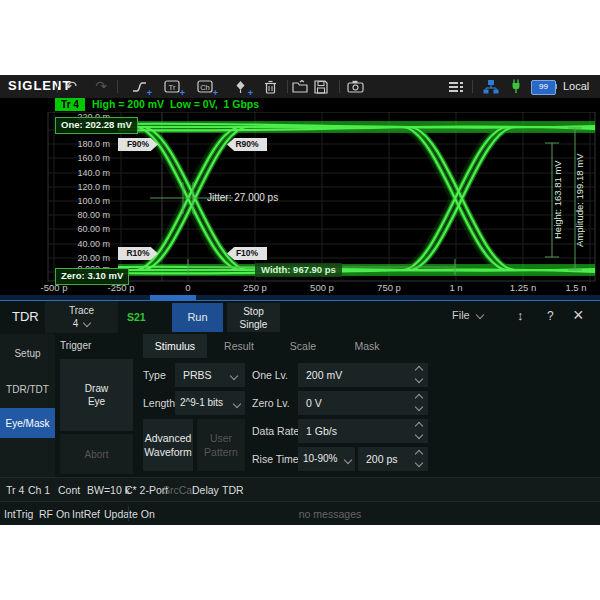 This screenshot has width=600, height=600. I want to click on battery-icon: 99, so click(544, 88).